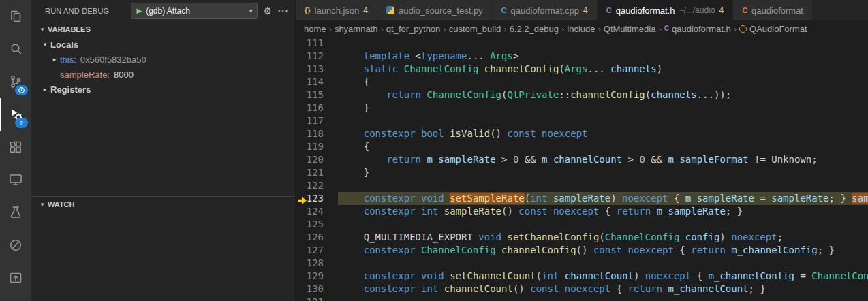  I want to click on code-line-content: constexpr void setSampleRate(int sampleR…, so click(603, 199).